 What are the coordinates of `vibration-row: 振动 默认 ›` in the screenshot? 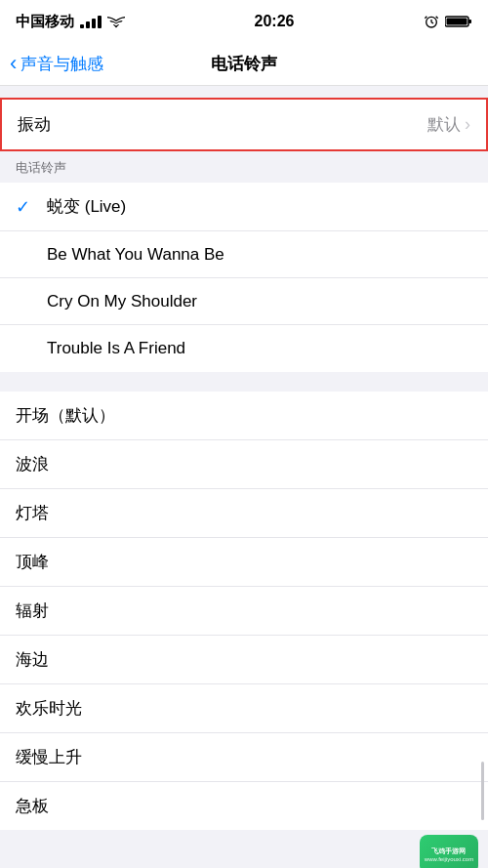 It's located at (244, 125).